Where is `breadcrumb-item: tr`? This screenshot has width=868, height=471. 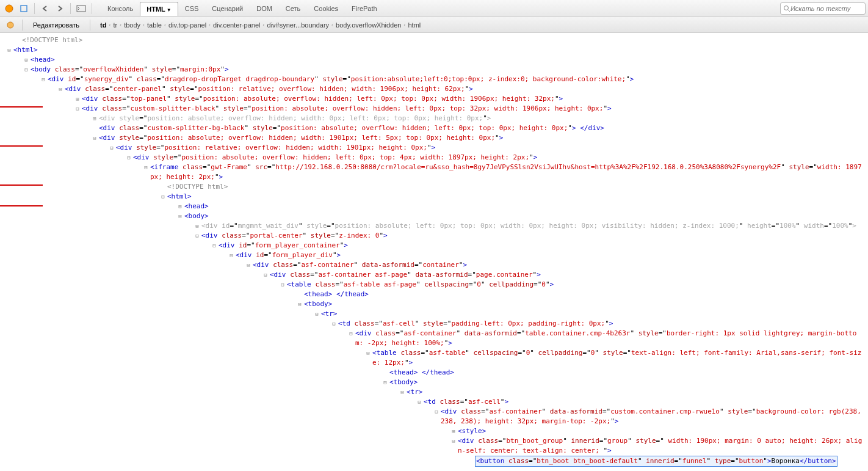
breadcrumb-item: tr is located at coordinates (115, 25).